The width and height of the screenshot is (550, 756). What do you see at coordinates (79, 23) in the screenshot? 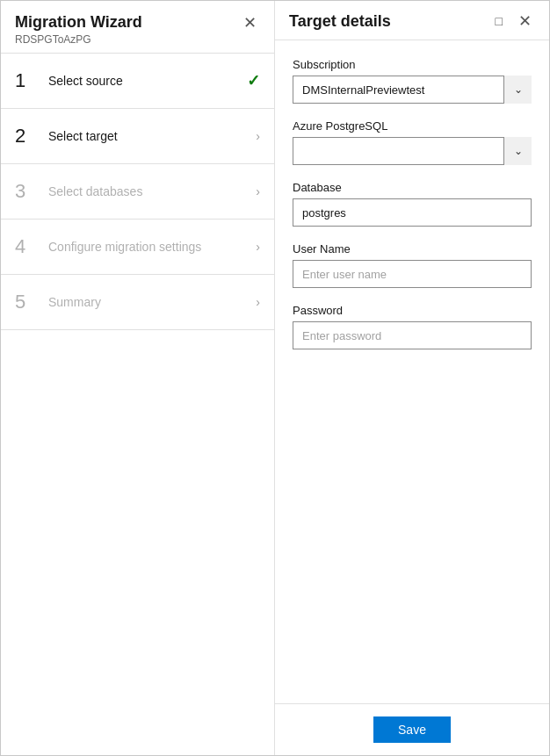
I see `wizard-title: Migration Wizard` at bounding box center [79, 23].